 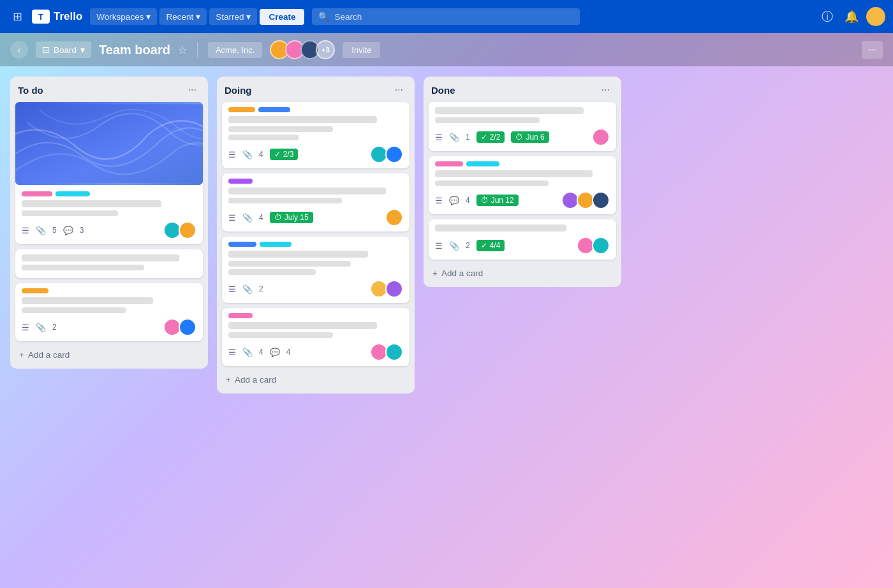 I want to click on recent-menu: Recent ▾, so click(x=183, y=17).